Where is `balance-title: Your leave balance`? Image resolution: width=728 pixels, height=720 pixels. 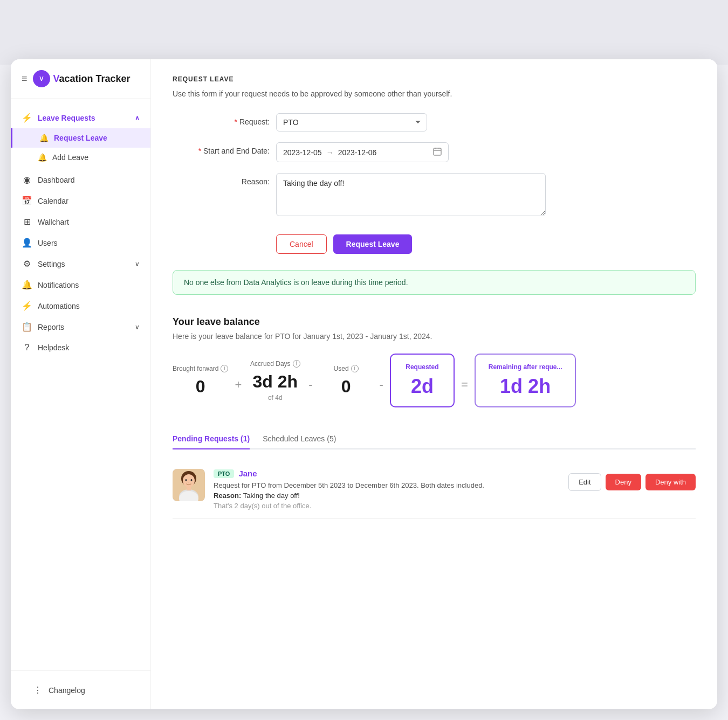
balance-title: Your leave balance is located at coordinates (434, 322).